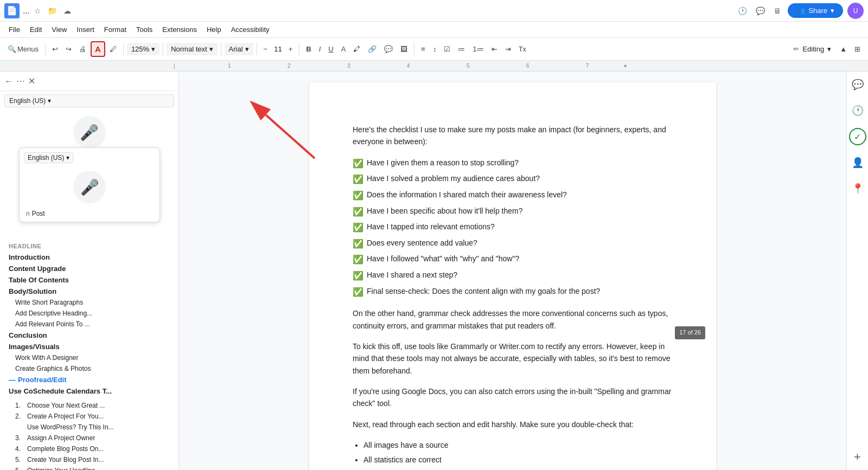  Describe the element at coordinates (212, 49) in the screenshot. I see `text-style-chevron: ▾` at that location.